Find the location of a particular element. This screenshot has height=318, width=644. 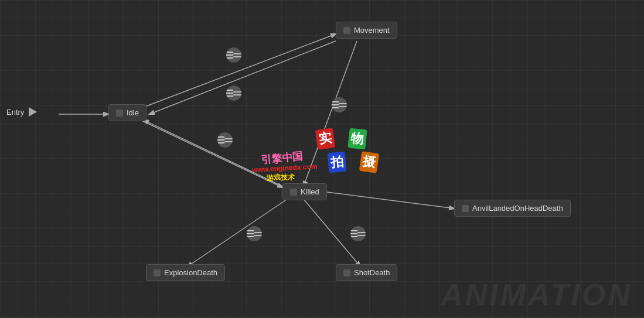

idle-node-icon is located at coordinates (120, 113).